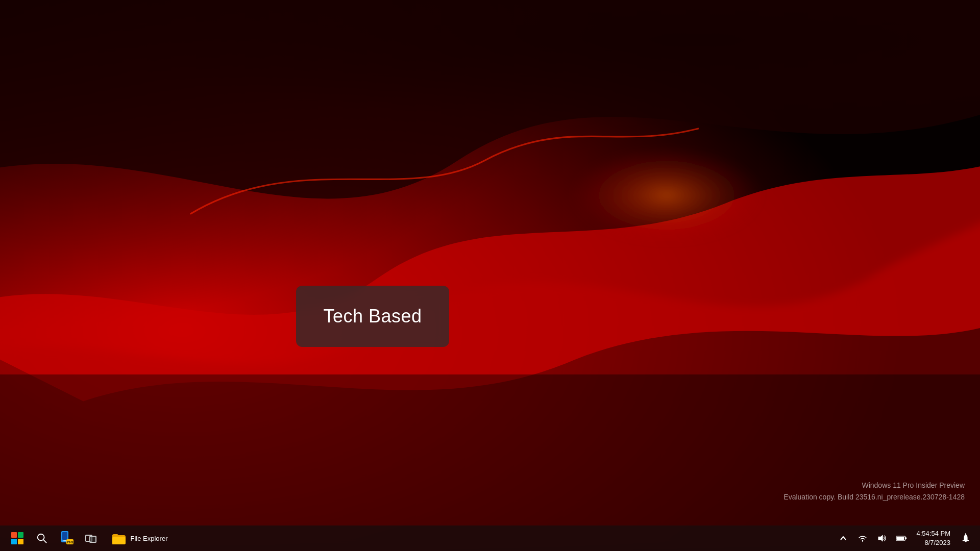  I want to click on file-explorer-label: File Explorer, so click(149, 539).